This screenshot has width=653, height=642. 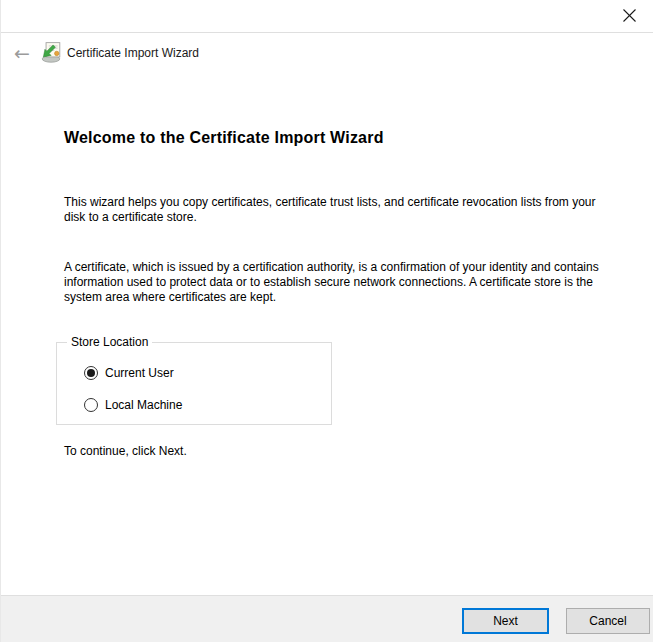 I want to click on page-title: Welcome to the Certificate Import Wizard, so click(x=224, y=138).